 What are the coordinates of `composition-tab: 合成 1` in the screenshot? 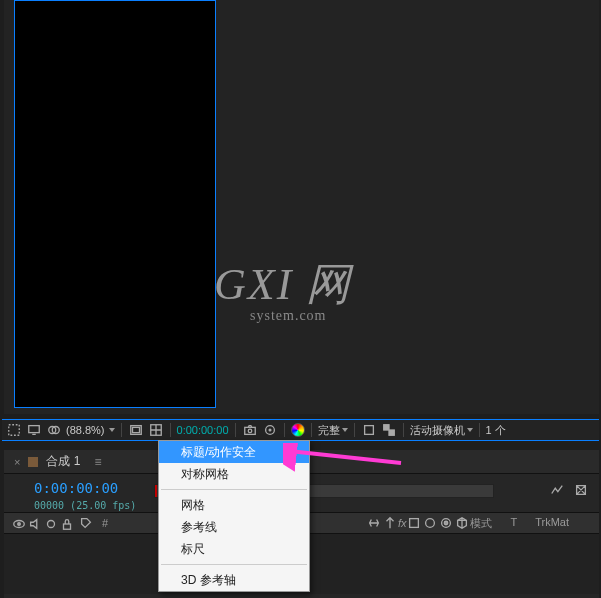 It's located at (63, 462).